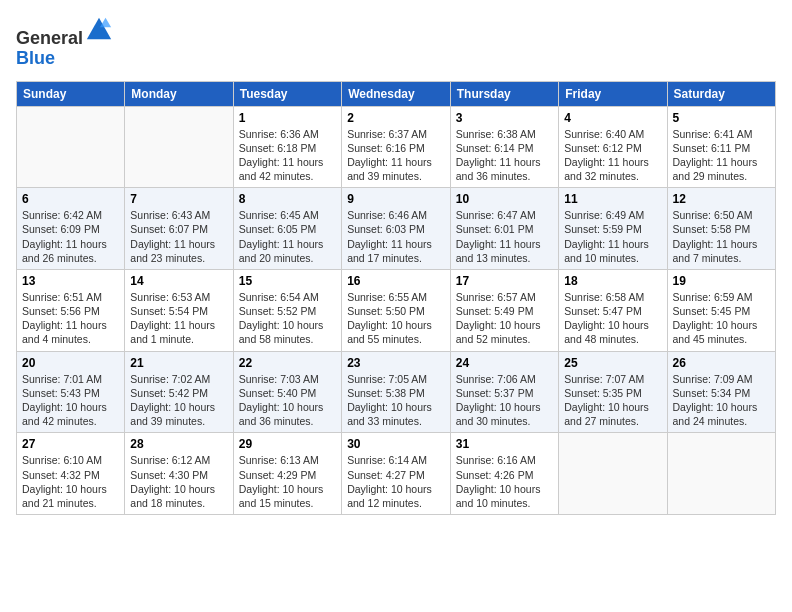  I want to click on calendar-cell: 20Sunrise: 7:01 AM Sunset: 5:43 PM Dayli…, so click(71, 392).